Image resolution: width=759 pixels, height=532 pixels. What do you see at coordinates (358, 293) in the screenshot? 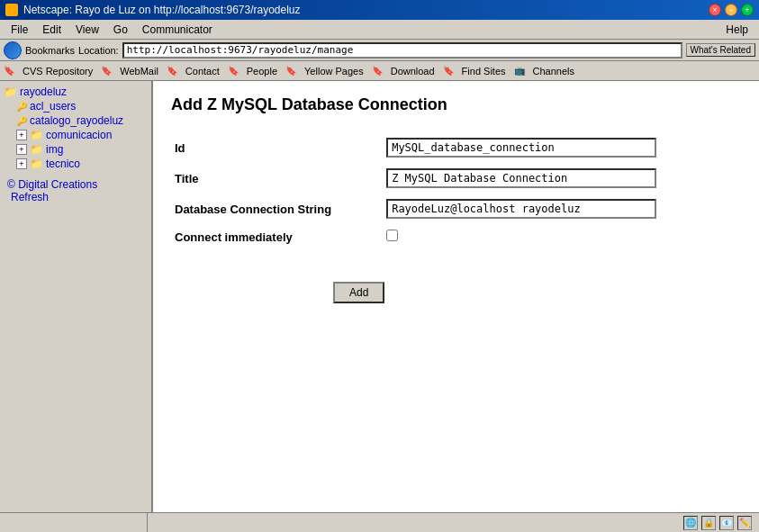
I see `add-button: Add` at bounding box center [358, 293].